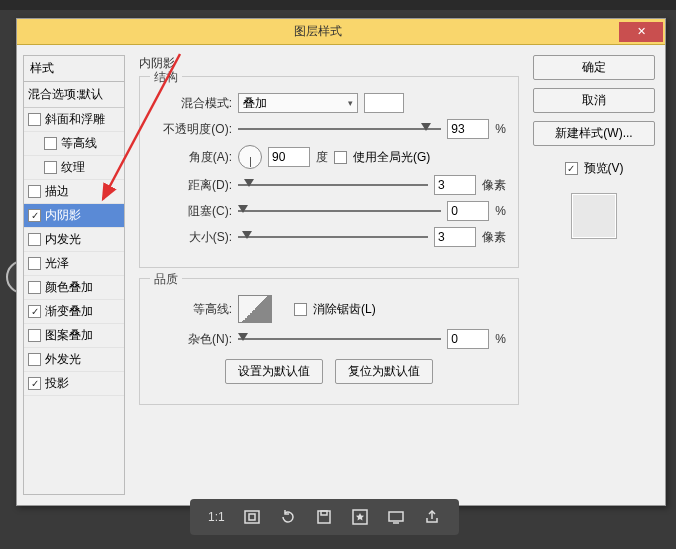  I want to click on global-light-label: 使用全局光(G), so click(392, 158).